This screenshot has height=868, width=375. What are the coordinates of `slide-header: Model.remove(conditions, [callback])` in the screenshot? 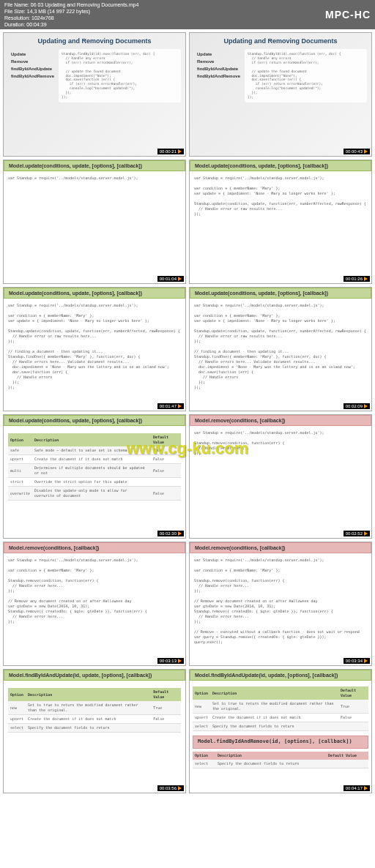 It's located at (281, 420).